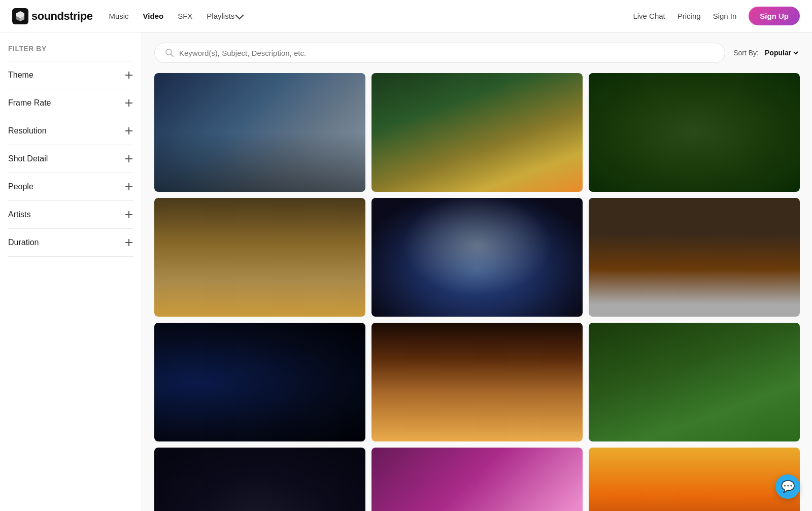  I want to click on header: soundstripe Music Video SFX Playlists Li…, so click(406, 16).